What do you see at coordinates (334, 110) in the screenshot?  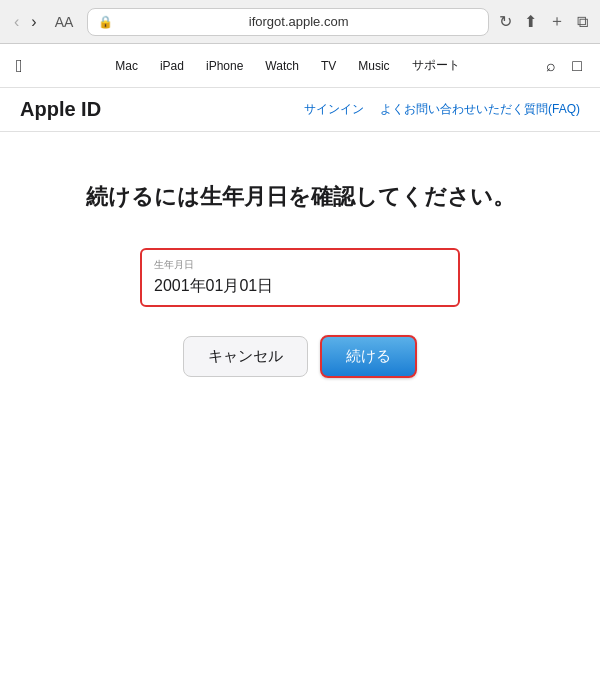 I see `signin-link: サインイン` at bounding box center [334, 110].